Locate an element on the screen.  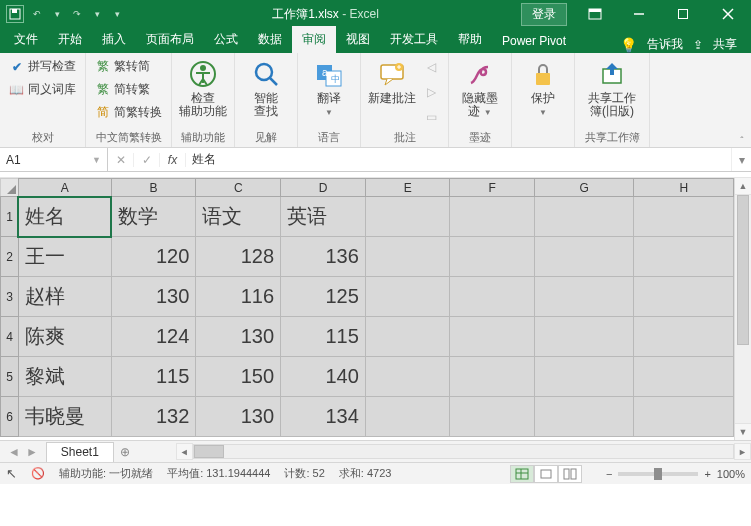
cell: 150 is located at coordinates (238, 377).